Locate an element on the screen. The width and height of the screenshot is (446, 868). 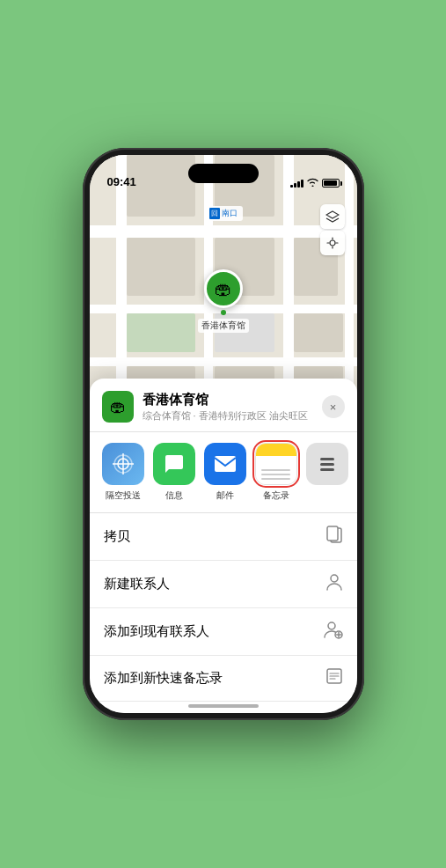
location-button is located at coordinates (333, 243).